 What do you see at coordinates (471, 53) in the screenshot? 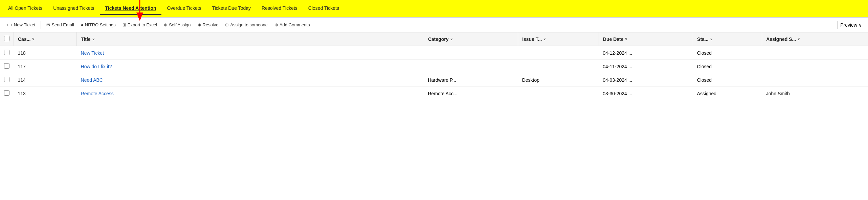
I see `row-0-category` at bounding box center [471, 53].